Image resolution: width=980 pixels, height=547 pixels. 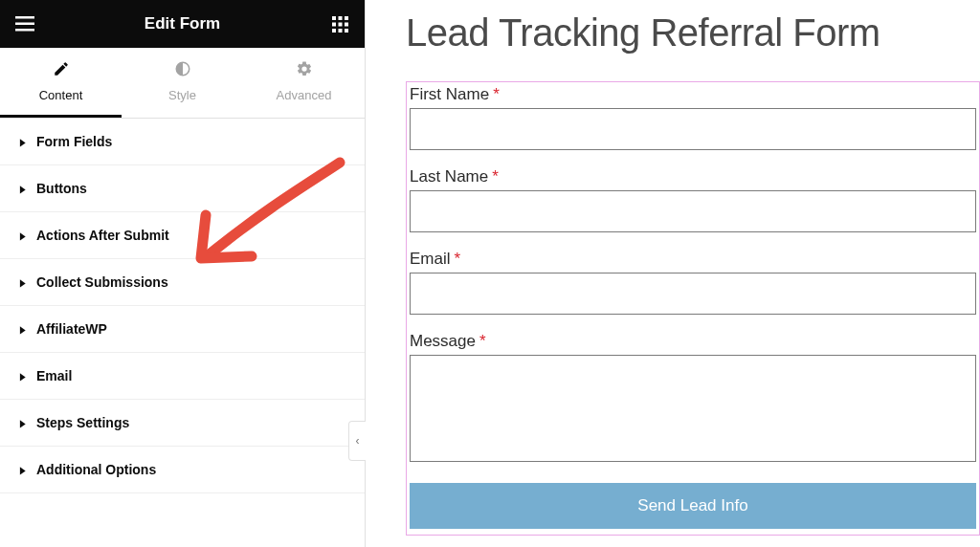 I want to click on field-label: First Name*, so click(x=693, y=95).